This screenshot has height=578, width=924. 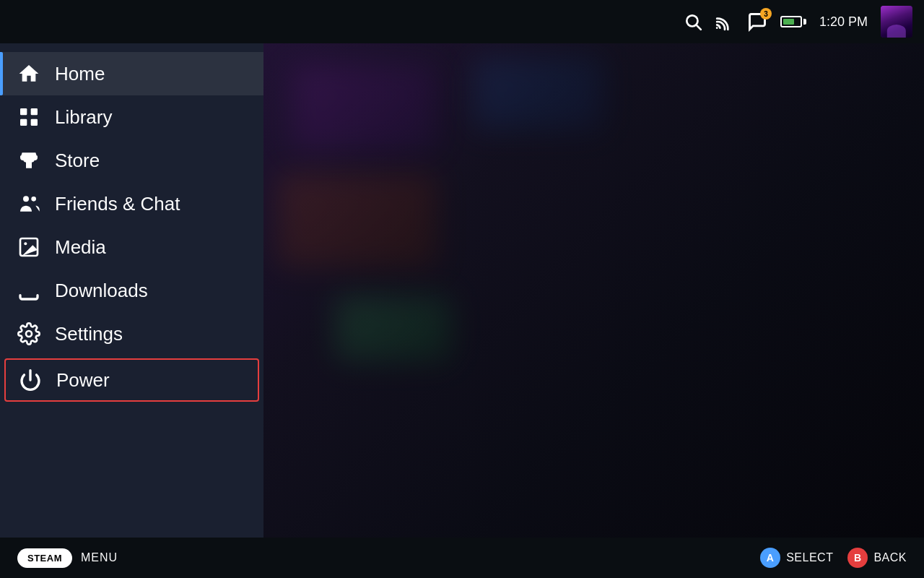 I want to click on sidebar-item-home: Home, so click(x=131, y=74).